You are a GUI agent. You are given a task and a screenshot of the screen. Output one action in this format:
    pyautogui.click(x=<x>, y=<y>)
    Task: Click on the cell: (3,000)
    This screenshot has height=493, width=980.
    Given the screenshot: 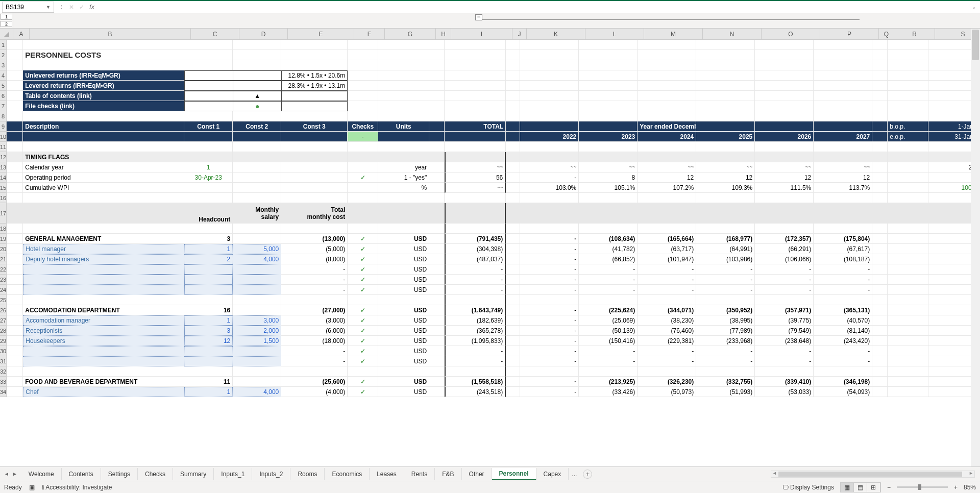 What is the action you would take?
    pyautogui.click(x=314, y=321)
    